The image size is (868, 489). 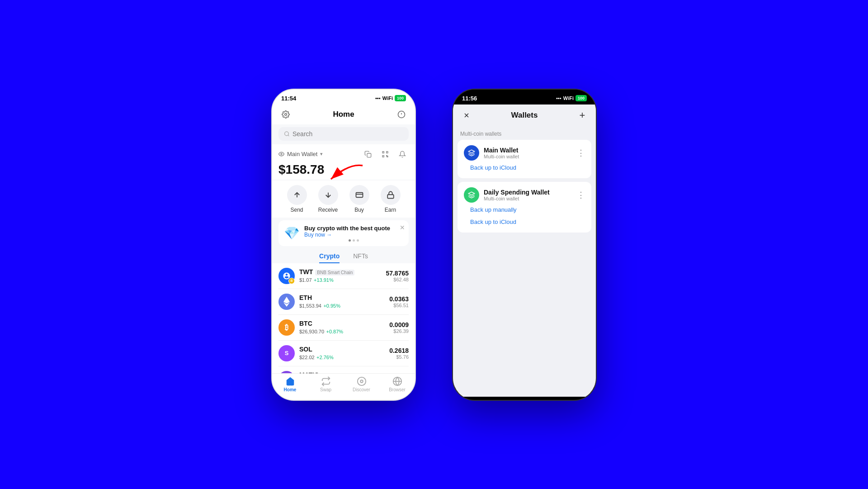 What do you see at coordinates (397, 385) in the screenshot?
I see `nav-browser: Browser` at bounding box center [397, 385].